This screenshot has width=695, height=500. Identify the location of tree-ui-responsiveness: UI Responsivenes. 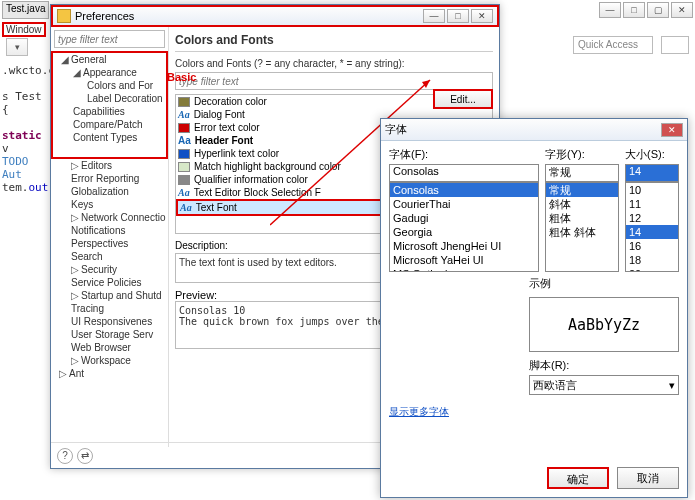
(110, 322).